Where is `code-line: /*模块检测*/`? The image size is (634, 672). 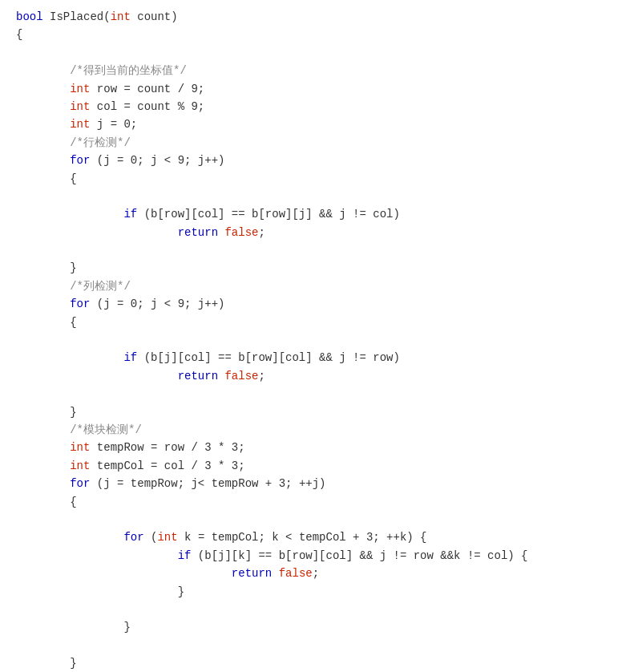 code-line: /*模块检测*/ is located at coordinates (317, 430).